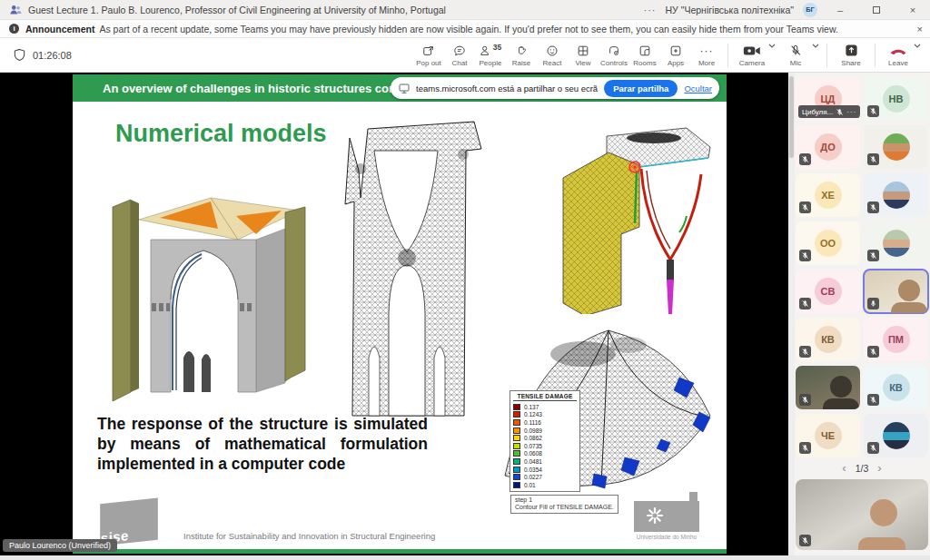 The image size is (930, 560). What do you see at coordinates (772, 45) in the screenshot?
I see `camera-chevron-icon` at bounding box center [772, 45].